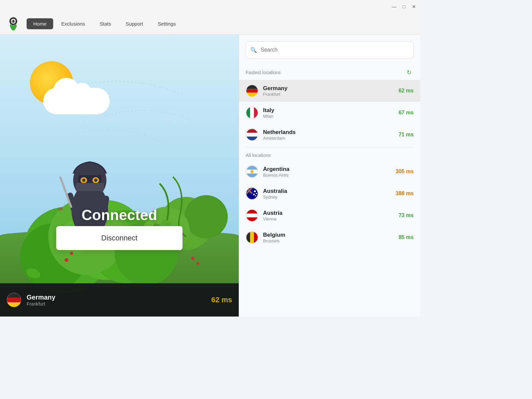  What do you see at coordinates (405, 172) in the screenshot?
I see `argentina-latency: 305 ms` at bounding box center [405, 172].